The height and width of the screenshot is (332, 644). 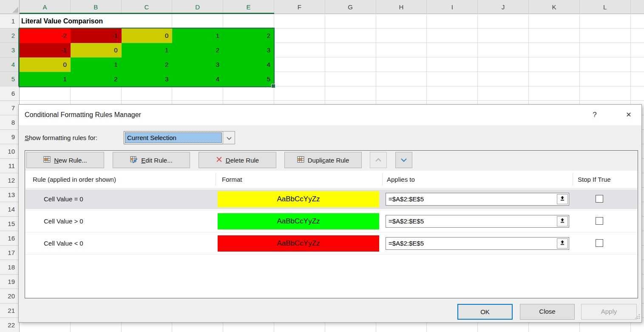 What do you see at coordinates (83, 115) in the screenshot?
I see `dialog-title: Conditional Formatting Rules Manager` at bounding box center [83, 115].